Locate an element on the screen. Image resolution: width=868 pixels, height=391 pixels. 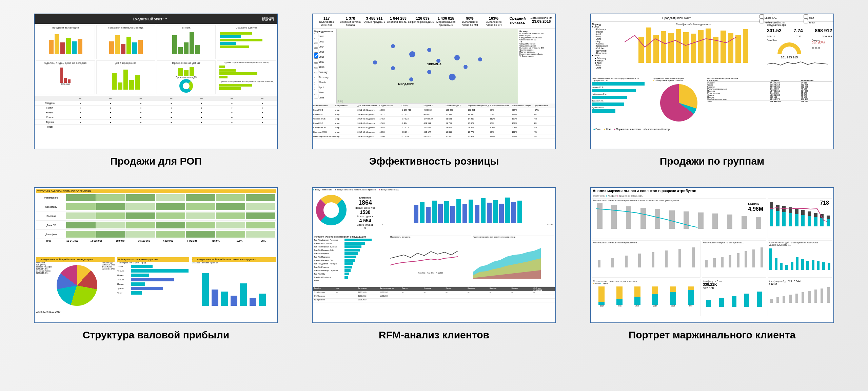
d1-table: ——————— Продано●●●●●●● Покуп●●●●●●● Клие… is located at coordinates (156, 114).